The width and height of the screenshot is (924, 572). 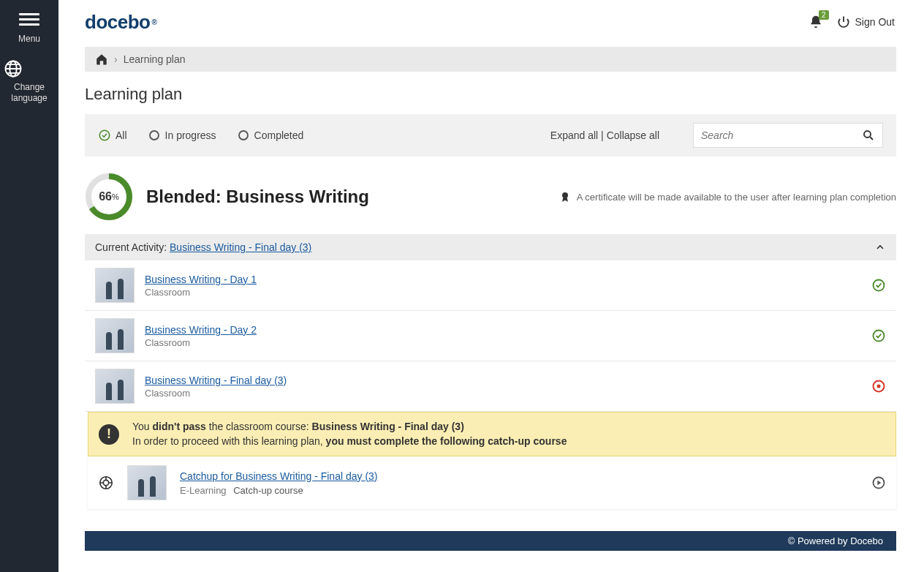 What do you see at coordinates (180, 426) in the screenshot?
I see `warn-t1b: didn't pass` at bounding box center [180, 426].